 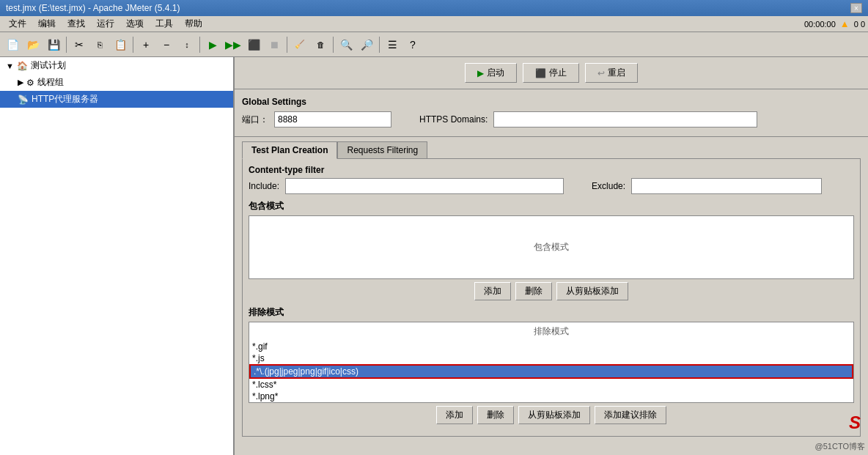 What do you see at coordinates (551, 73) in the screenshot?
I see `stop-action-button: ⬛ 停止` at bounding box center [551, 73].